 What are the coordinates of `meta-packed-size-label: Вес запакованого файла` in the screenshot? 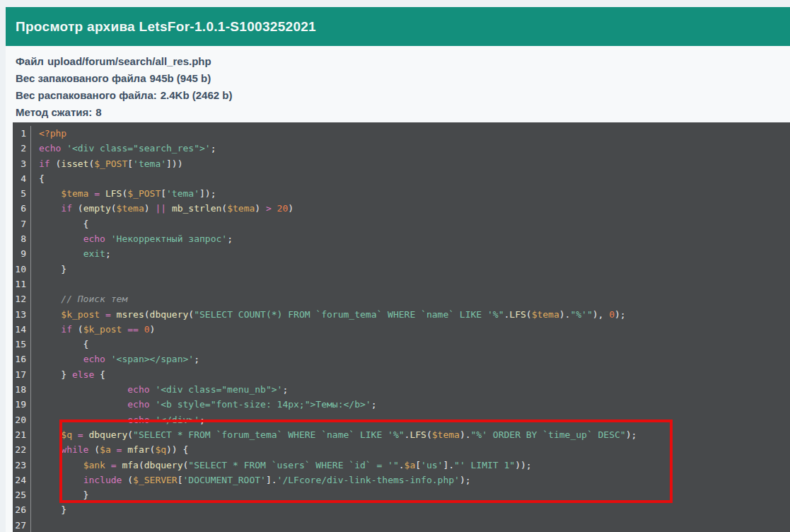 It's located at (81, 78).